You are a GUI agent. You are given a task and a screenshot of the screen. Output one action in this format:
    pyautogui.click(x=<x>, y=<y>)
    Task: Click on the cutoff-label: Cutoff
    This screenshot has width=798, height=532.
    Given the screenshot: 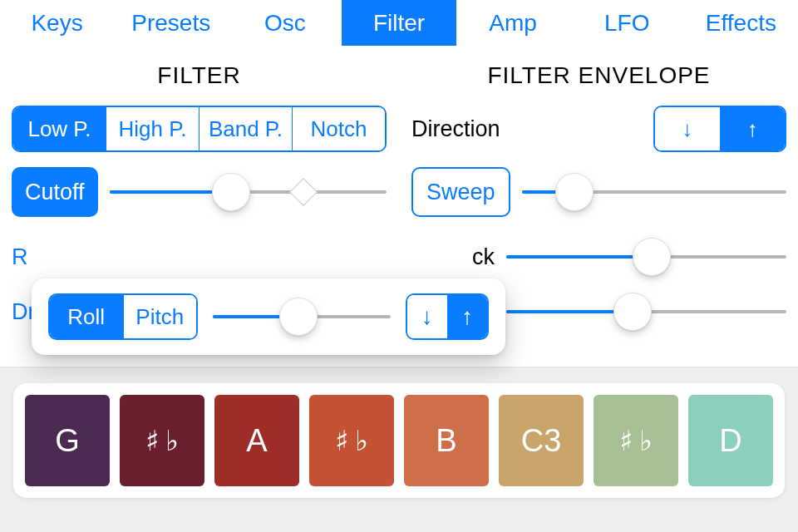 What is the action you would take?
    pyautogui.click(x=55, y=192)
    